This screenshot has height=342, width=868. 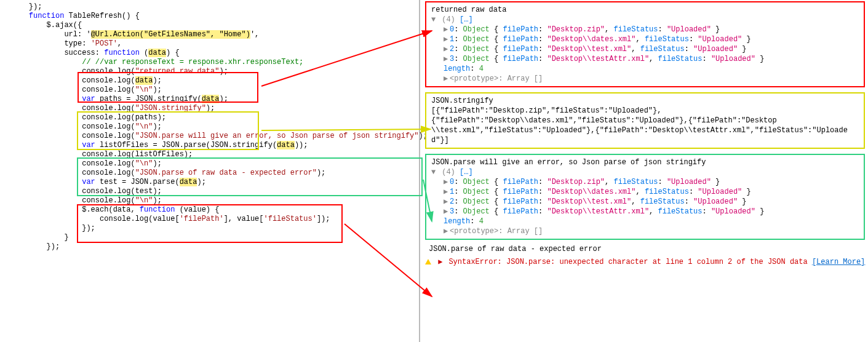 I want to click on console-body: [{"filePath":"Desktop.zip","fileStatus":…, so click(x=645, y=125).